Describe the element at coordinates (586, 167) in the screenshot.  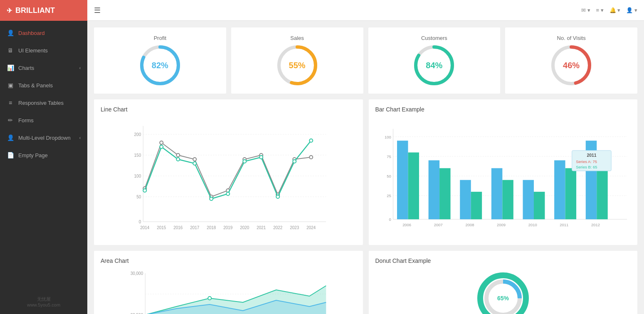
I see `svg-text: Series B: 65` at that location.